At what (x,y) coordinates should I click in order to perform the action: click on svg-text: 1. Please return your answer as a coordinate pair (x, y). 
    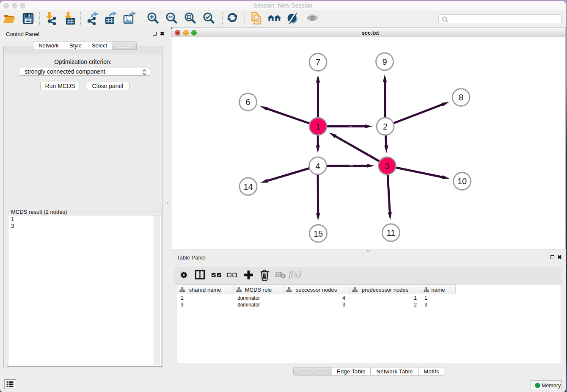
    Looking at the image, I should click on (318, 127).